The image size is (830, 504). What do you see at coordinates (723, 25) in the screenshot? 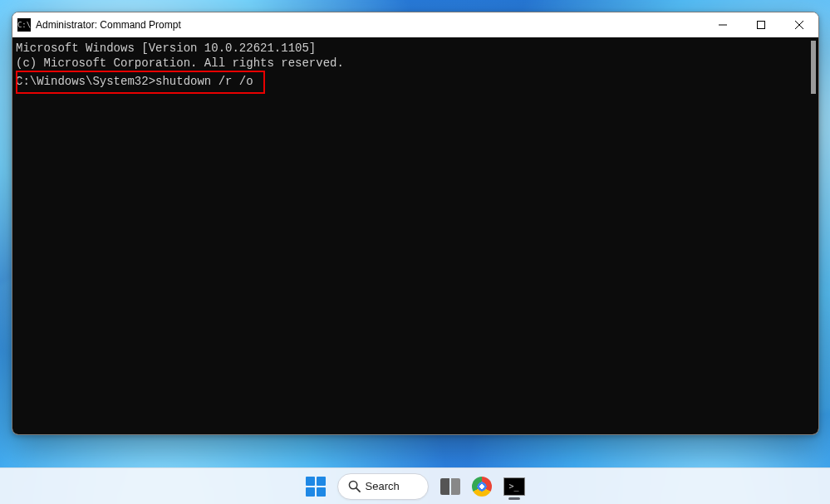
I see `minimize-button` at bounding box center [723, 25].